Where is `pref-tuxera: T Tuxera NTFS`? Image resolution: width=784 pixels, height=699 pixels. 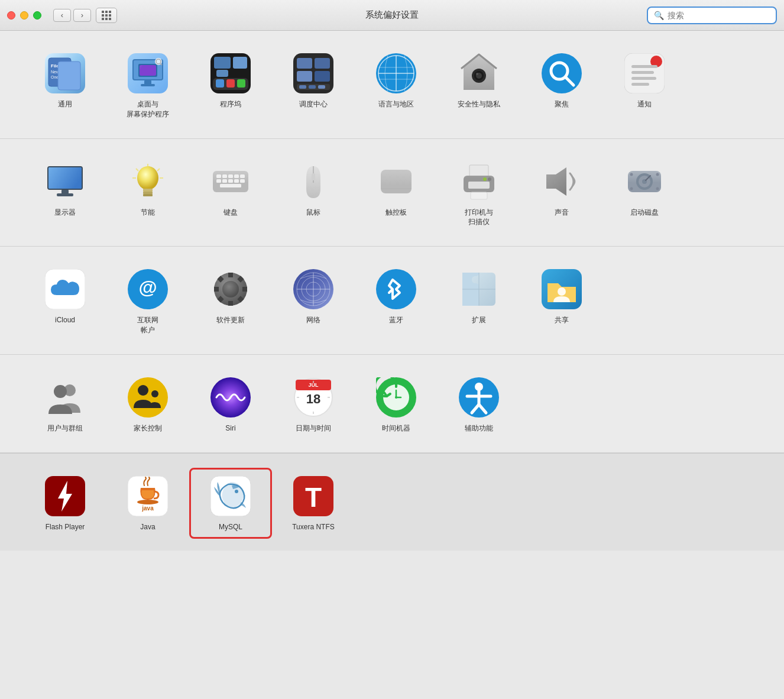
pref-tuxera: T Tuxera NTFS is located at coordinates (313, 504).